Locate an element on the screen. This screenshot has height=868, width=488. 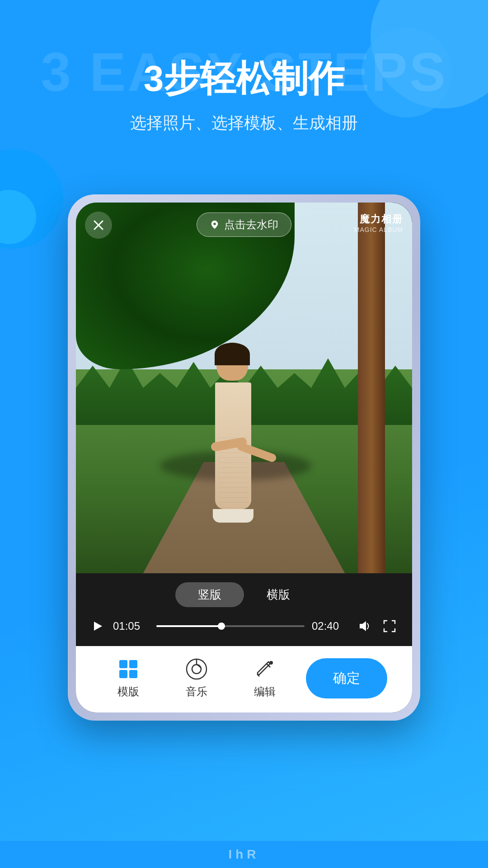
close-button is located at coordinates (99, 225).